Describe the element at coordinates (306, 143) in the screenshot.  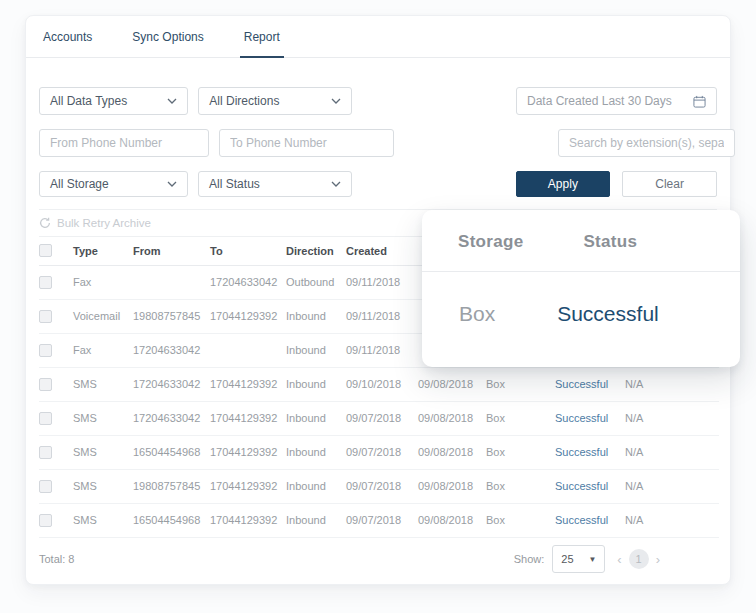
I see `to-phone-input` at that location.